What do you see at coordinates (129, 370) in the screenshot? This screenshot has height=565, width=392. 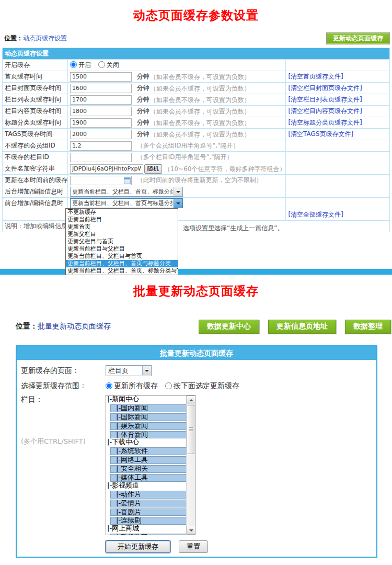 I see `page-type-select: 栏目页` at bounding box center [129, 370].